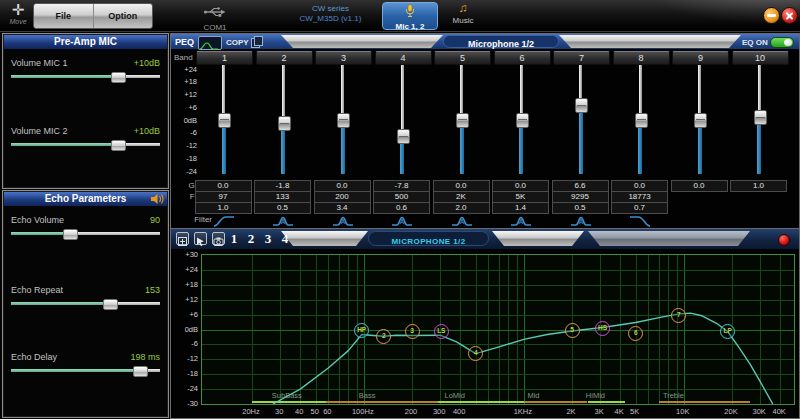  I want to click on eq-point-ls: LS, so click(442, 332).